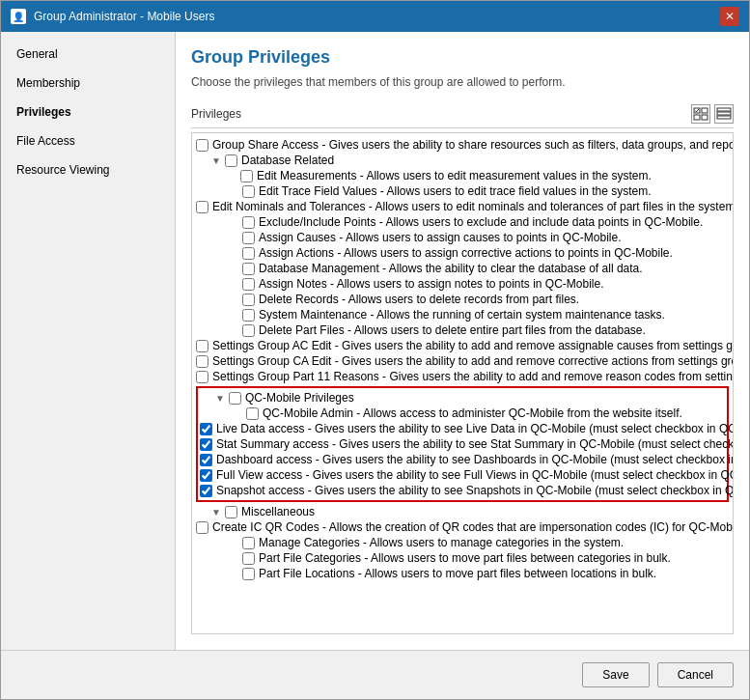  What do you see at coordinates (462, 460) in the screenshot?
I see `tree-row-dashboard-access: Dashboard access - Gives users the abili…` at bounding box center [462, 460].